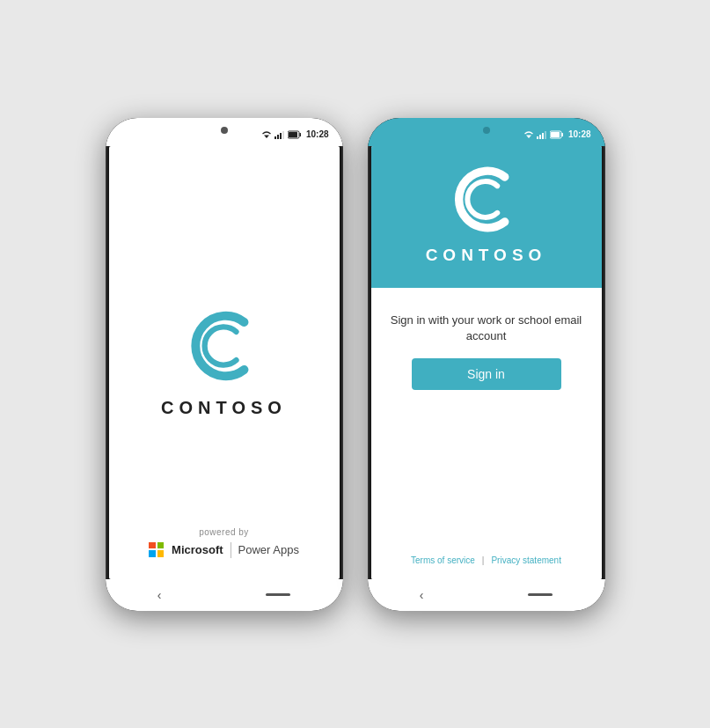  Describe the element at coordinates (157, 550) in the screenshot. I see `microsoft-logo-icon` at that location.